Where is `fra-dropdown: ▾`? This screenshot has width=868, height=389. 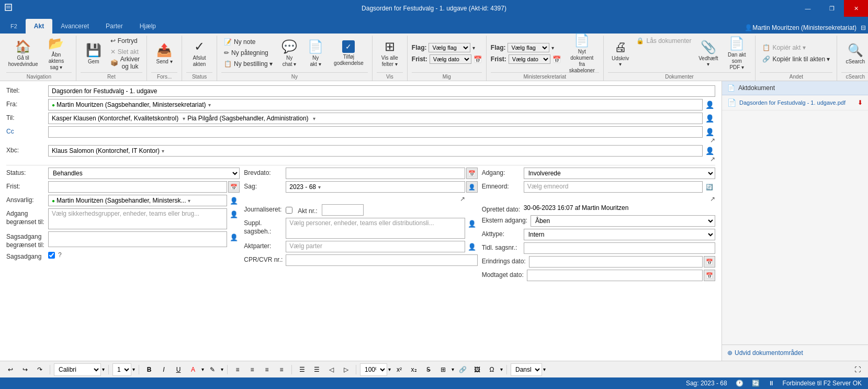
fra-dropdown: ▾ is located at coordinates (209, 105).